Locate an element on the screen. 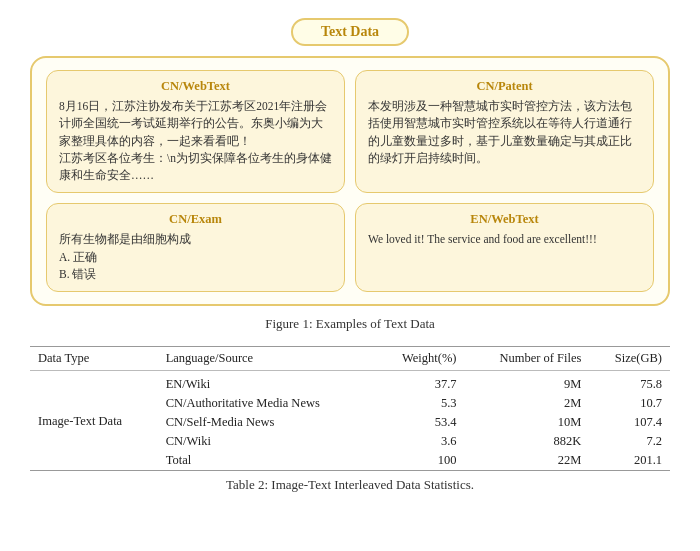 The height and width of the screenshot is (551, 700). files-total: 22M is located at coordinates (528, 461).